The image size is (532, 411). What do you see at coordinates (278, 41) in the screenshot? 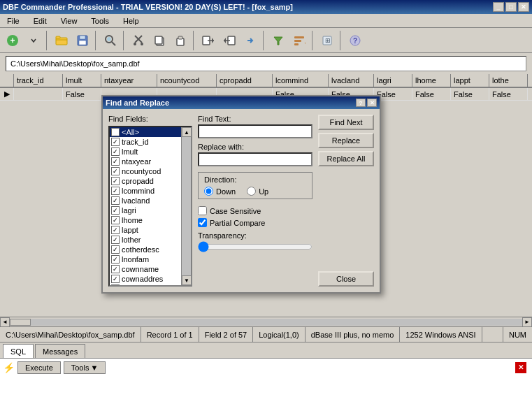
I see `filter-button` at bounding box center [278, 41].